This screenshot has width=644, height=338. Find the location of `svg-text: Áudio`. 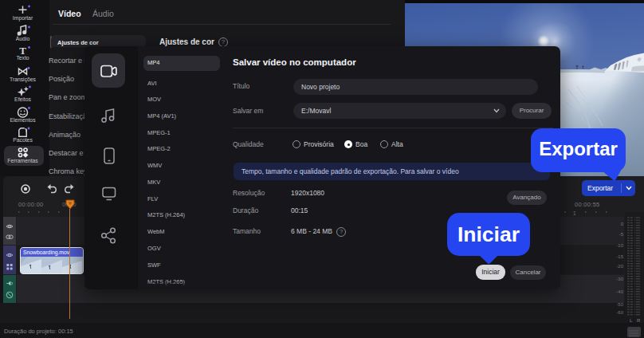

svg-text: Áudio is located at coordinates (23, 38).